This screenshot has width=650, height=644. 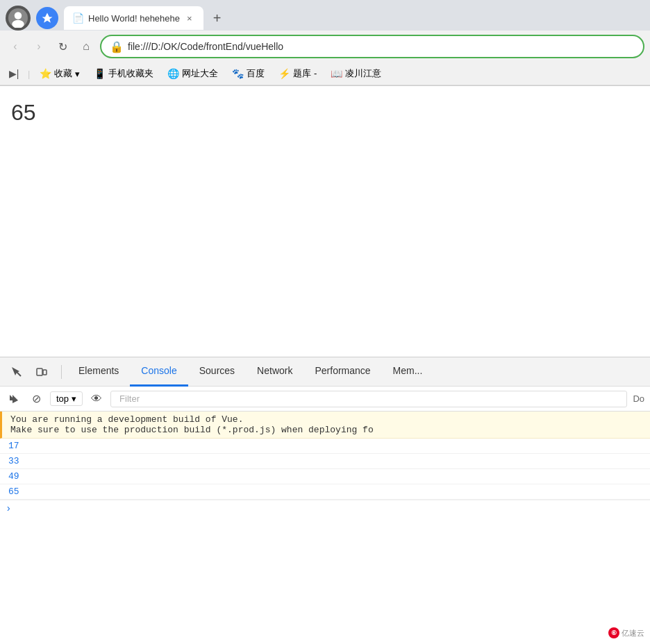 What do you see at coordinates (47, 18) in the screenshot?
I see `navigation-icon` at bounding box center [47, 18].